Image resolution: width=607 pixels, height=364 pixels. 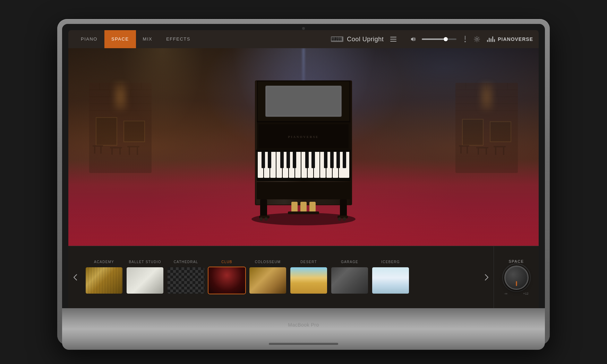 I want to click on eq-icon, so click(x=491, y=39).